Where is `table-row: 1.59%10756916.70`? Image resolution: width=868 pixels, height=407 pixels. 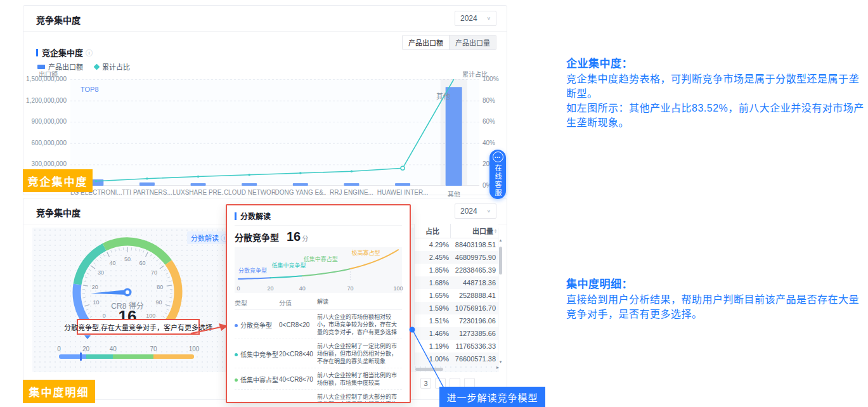 table-row: 1.59%10756916.70 is located at coordinates (457, 308).